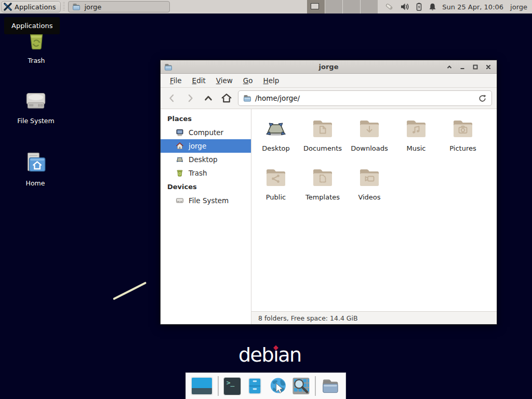 This screenshot has height=399, width=532. I want to click on debian-i-diamond: ı, so click(275, 355).